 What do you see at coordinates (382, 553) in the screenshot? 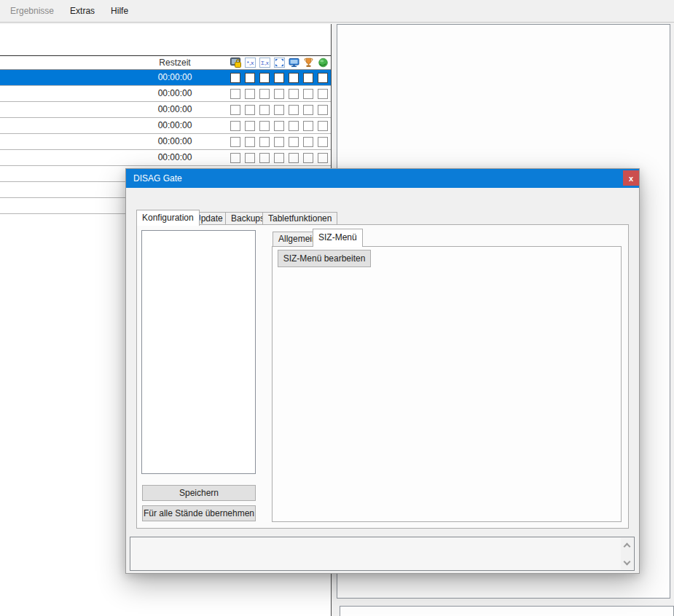
I see `log-textbox` at bounding box center [382, 553].